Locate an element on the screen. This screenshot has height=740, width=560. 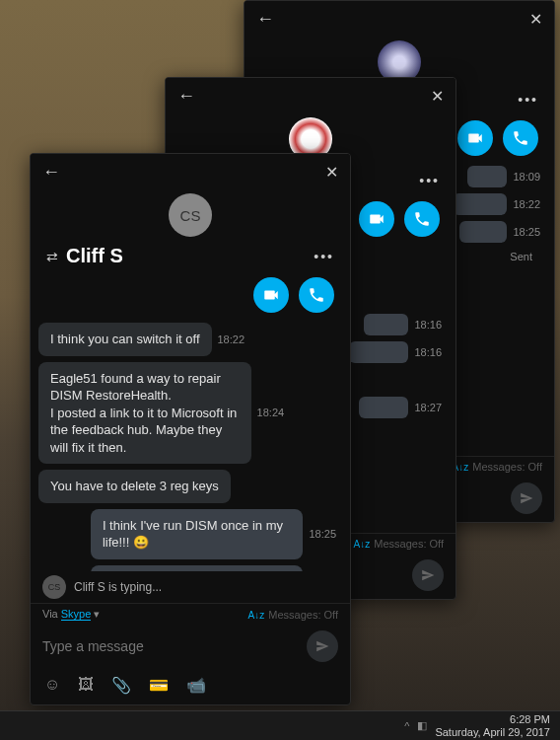
skype-link: Skype is located at coordinates (77, 614).